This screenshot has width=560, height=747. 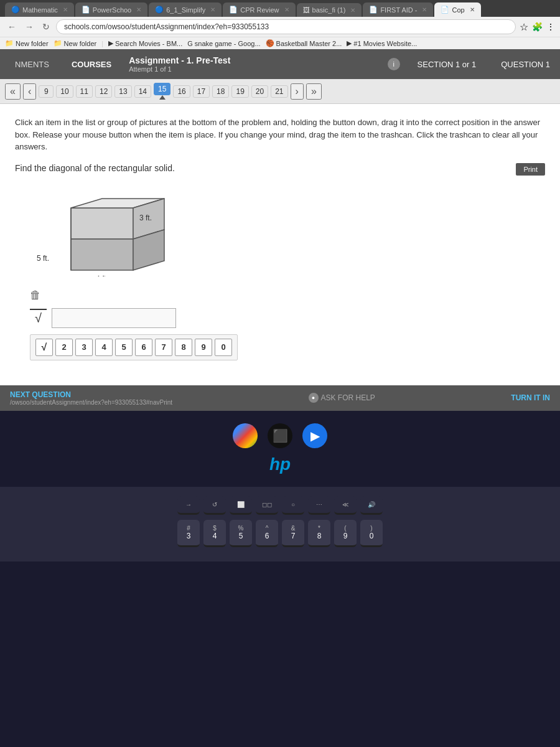 I want to click on bookmark-movies: ▶ Search Movies - BM..., so click(x=146, y=44).